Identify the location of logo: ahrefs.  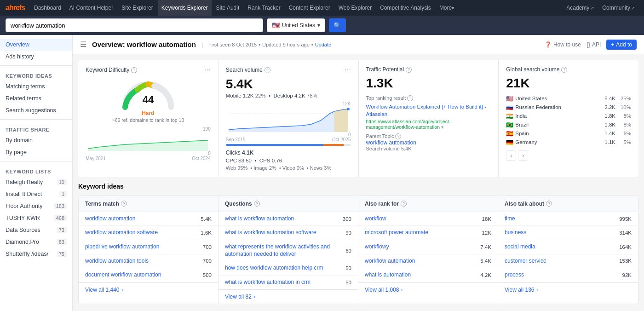
(15, 8).